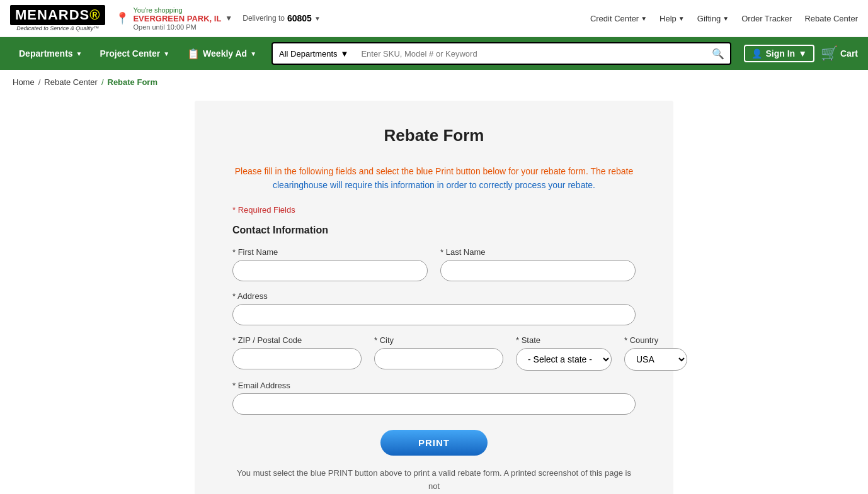 The width and height of the screenshot is (868, 494). Describe the element at coordinates (177, 27) in the screenshot. I see `store-hours: Open until 10:00 PM` at that location.